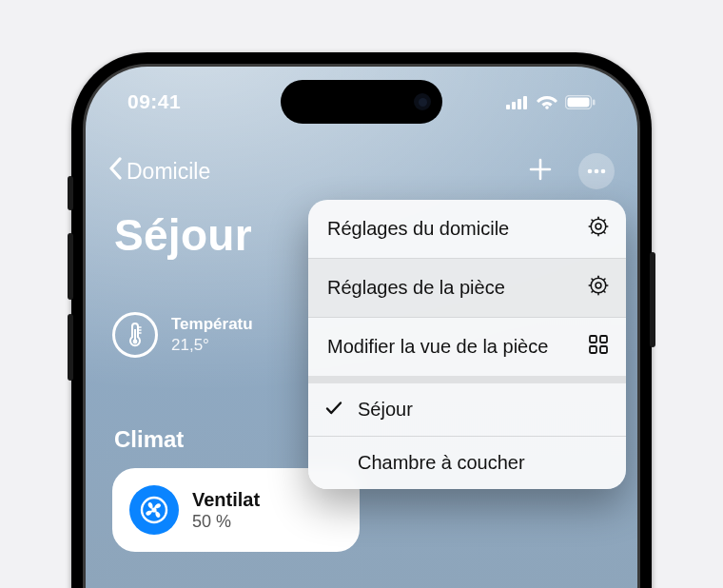  I want to click on menu-item-edit-view: Modifier la vue de la pièce, so click(467, 346).